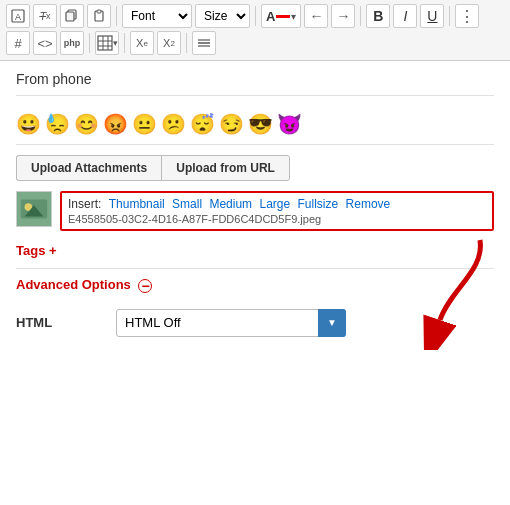 The height and width of the screenshot is (505, 510). What do you see at coordinates (34, 209) in the screenshot?
I see `file-thumbnail` at bounding box center [34, 209].